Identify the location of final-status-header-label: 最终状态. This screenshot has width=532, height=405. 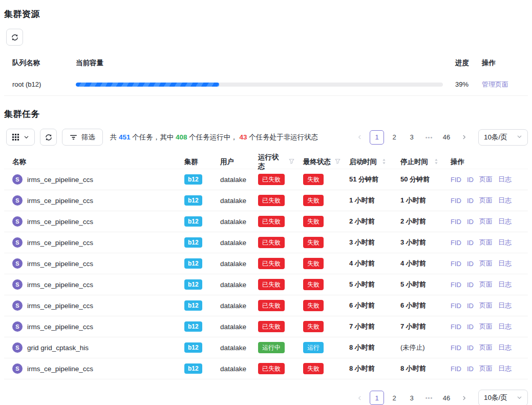
(317, 162).